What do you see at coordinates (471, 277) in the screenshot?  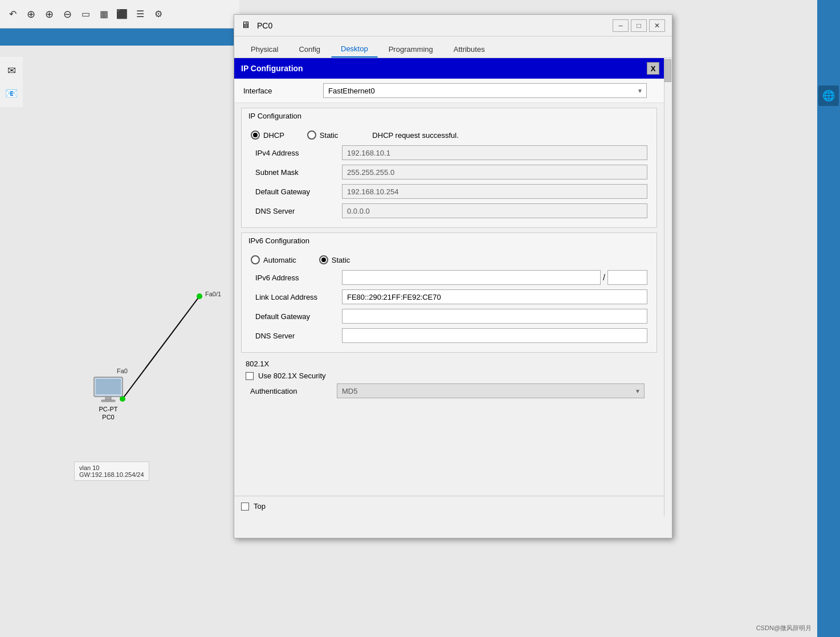 I see `ipv6-address-input` at bounding box center [471, 277].